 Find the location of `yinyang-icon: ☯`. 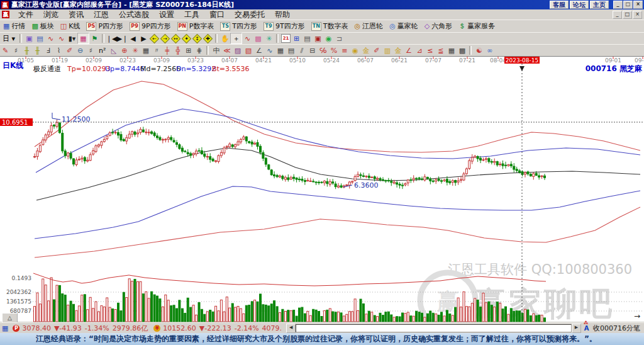

yinyang-icon: ☯ is located at coordinates (479, 50).